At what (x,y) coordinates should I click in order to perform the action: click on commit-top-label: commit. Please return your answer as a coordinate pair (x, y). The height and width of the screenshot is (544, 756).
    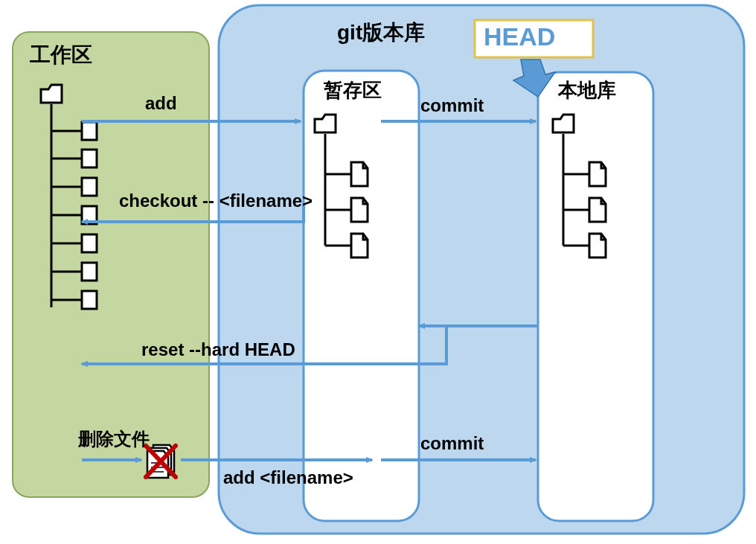
    Looking at the image, I should click on (452, 106).